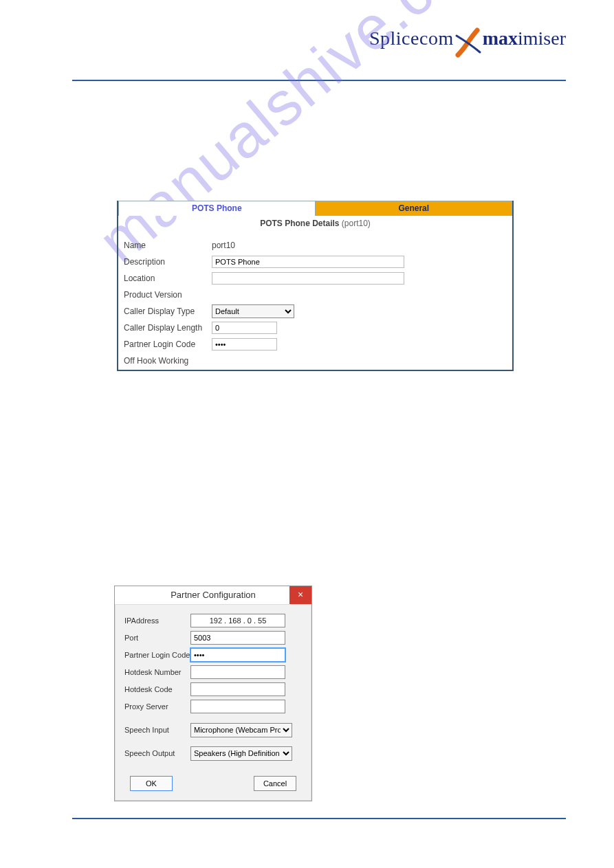 The image size is (614, 868). I want to click on pots-title-suffix: (port10), so click(356, 223).